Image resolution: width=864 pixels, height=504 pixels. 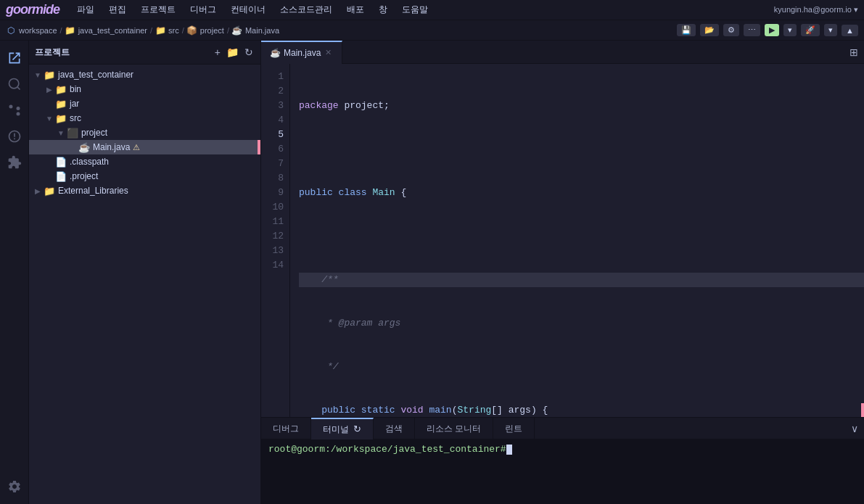 What do you see at coordinates (15, 487) in the screenshot?
I see `sidebar-icon-settings` at bounding box center [15, 487].